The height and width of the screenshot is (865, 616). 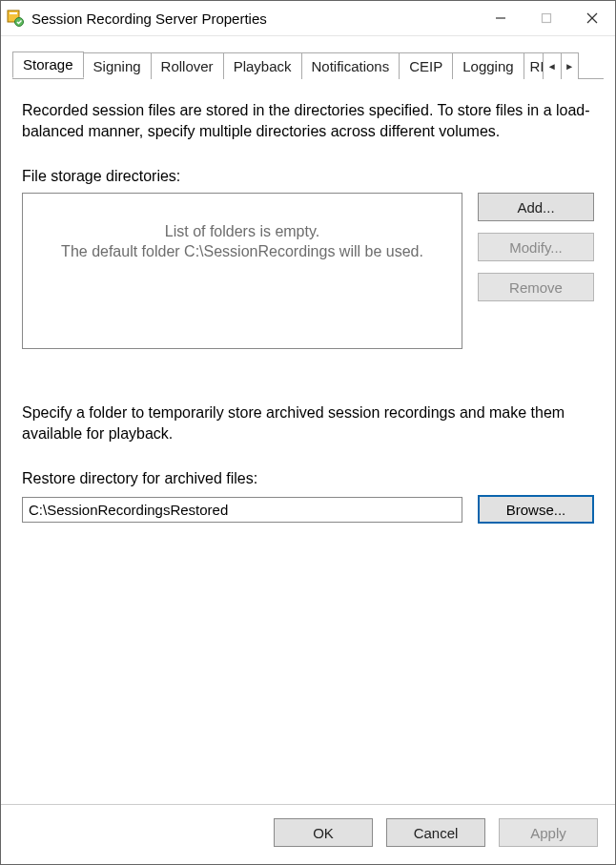 I want to click on folder-list: List of folders is empty. The default fo…, so click(x=242, y=271).